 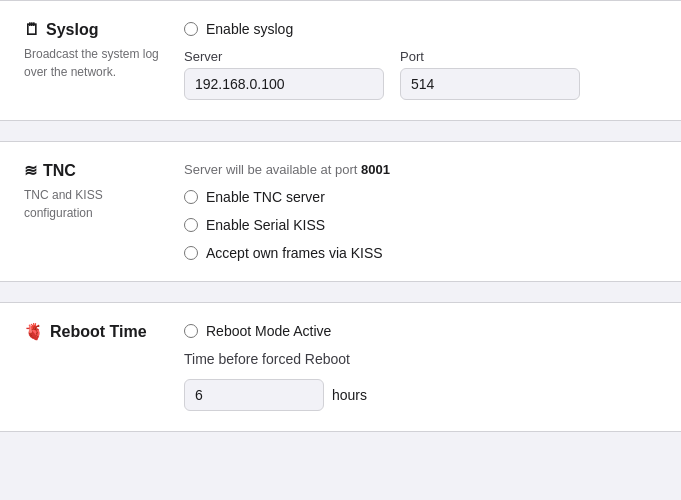 I want to click on accept-frames-radio, so click(x=191, y=253).